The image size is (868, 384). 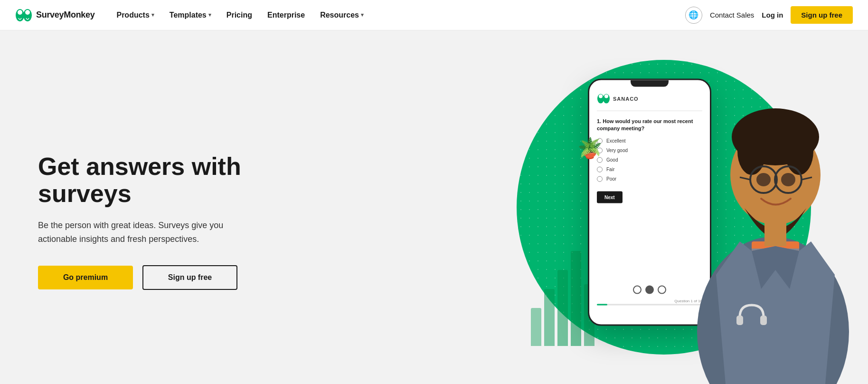 What do you see at coordinates (732, 15) in the screenshot?
I see `contact-sales-link: Contact Sales` at bounding box center [732, 15].